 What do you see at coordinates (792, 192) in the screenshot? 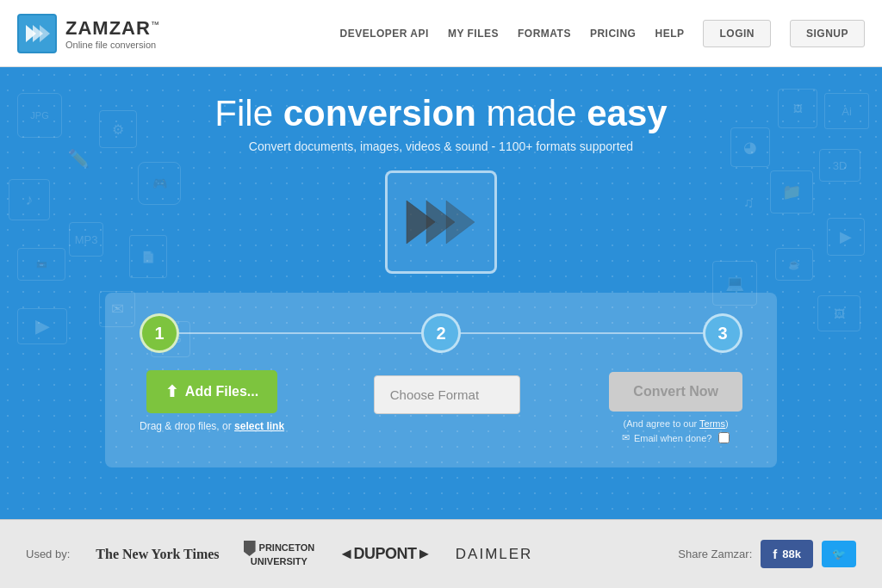
I see `fi-folder: 📁` at bounding box center [792, 192].